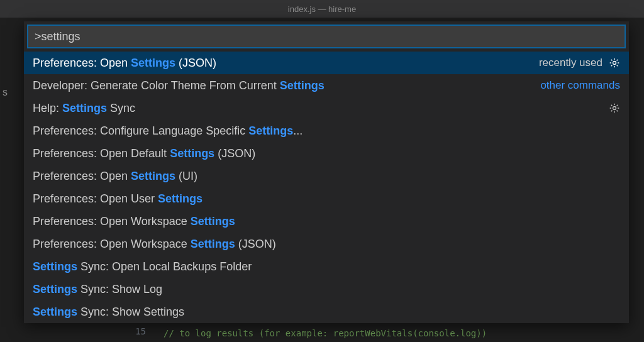 The image size is (644, 342). Describe the element at coordinates (326, 267) in the screenshot. I see `command-palette-item: Settings Sync: Open Local Backups Folder` at that location.